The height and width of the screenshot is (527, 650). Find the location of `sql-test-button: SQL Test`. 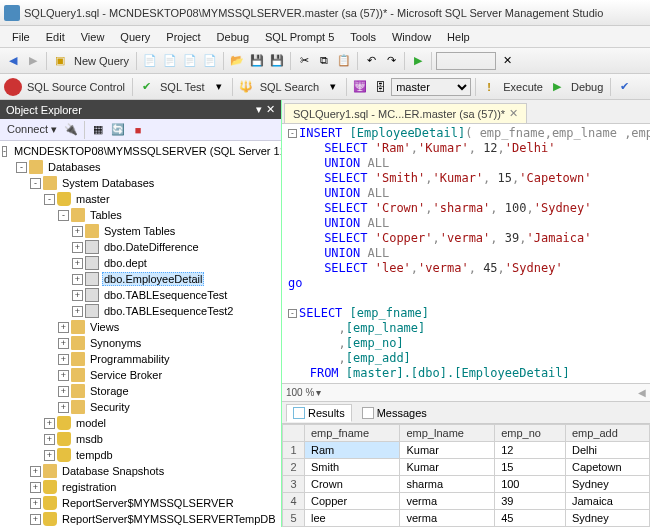

sql-test-button: SQL Test is located at coordinates (182, 87).